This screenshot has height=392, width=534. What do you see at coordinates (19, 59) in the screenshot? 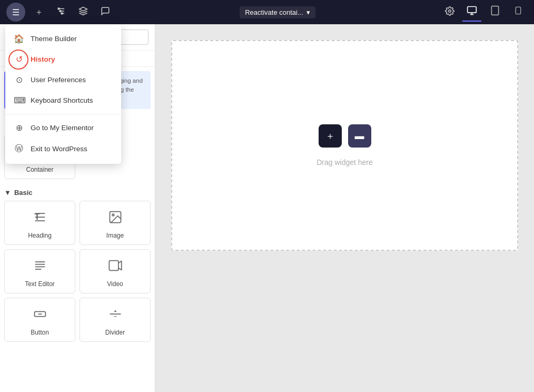
I see `history-icon: ↺` at bounding box center [19, 59].